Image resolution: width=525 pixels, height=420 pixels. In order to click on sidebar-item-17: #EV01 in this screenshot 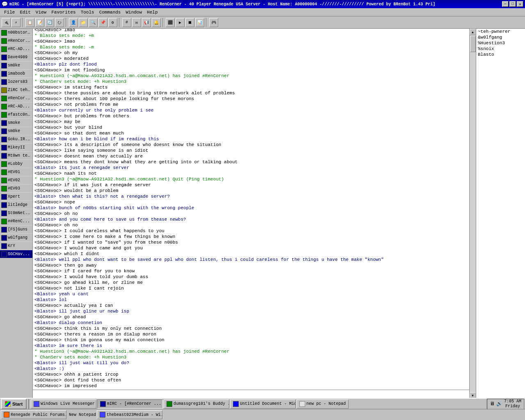, I will do `click(16, 172)`.